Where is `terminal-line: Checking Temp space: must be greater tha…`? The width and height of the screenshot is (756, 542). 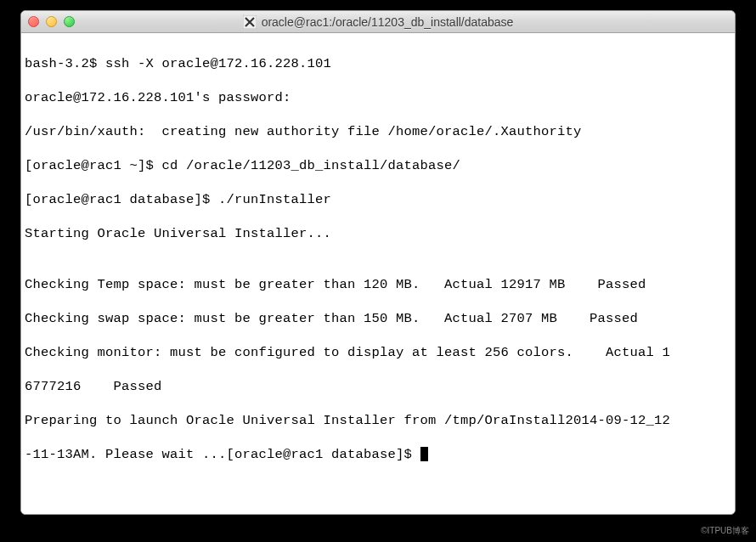
terminal-line: Checking Temp space: must be greater tha… is located at coordinates (378, 285).